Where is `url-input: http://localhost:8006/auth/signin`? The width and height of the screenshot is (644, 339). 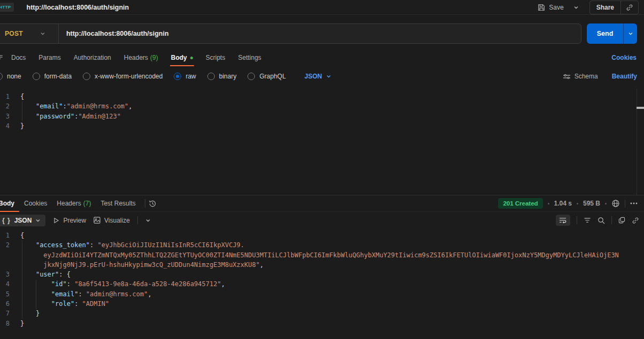 url-input: http://localhost:8006/auth/signin is located at coordinates (118, 34).